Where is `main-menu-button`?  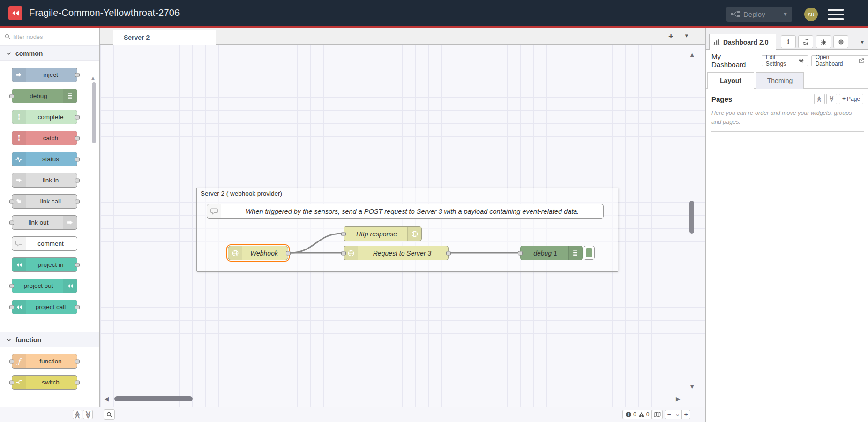
main-menu-button is located at coordinates (836, 15).